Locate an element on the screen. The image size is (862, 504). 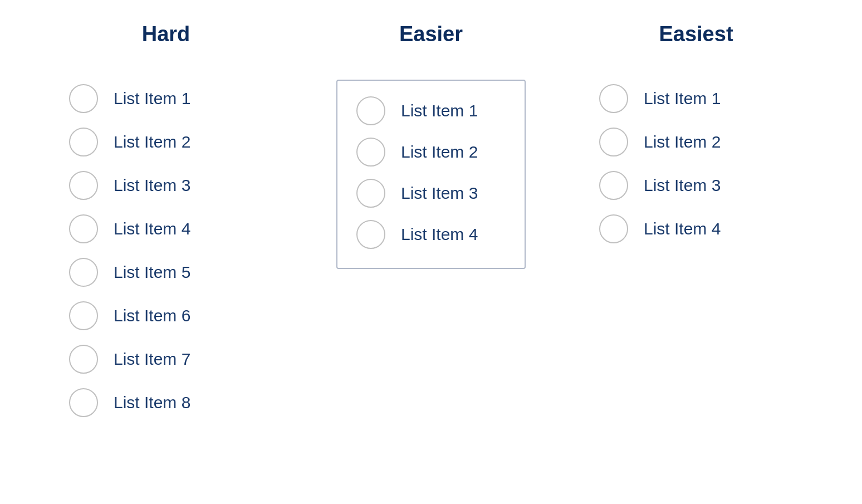
item-label: List Item 8 is located at coordinates (152, 403).